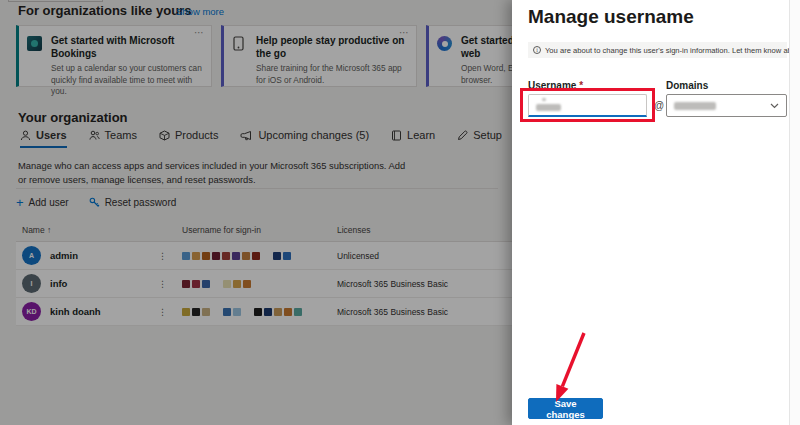  What do you see at coordinates (588, 106) in the screenshot?
I see `username-input` at bounding box center [588, 106].